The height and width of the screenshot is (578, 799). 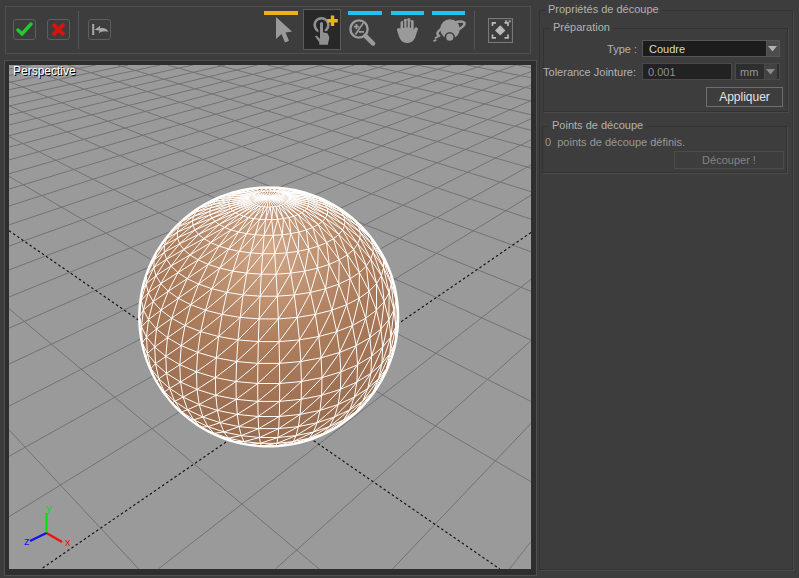 What do you see at coordinates (27, 541) in the screenshot?
I see `svg-text: z` at bounding box center [27, 541].